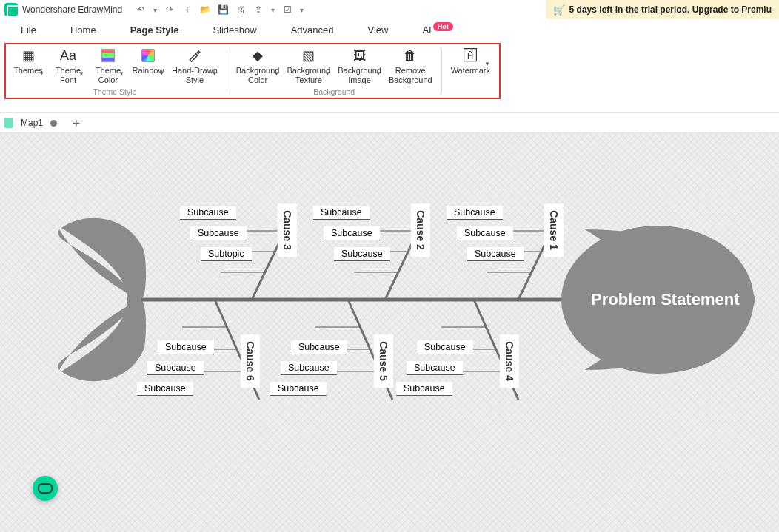 Image resolution: width=779 pixels, height=532 pixels. What do you see at coordinates (384, 361) in the screenshot?
I see `cause-5: Cause 5` at bounding box center [384, 361].